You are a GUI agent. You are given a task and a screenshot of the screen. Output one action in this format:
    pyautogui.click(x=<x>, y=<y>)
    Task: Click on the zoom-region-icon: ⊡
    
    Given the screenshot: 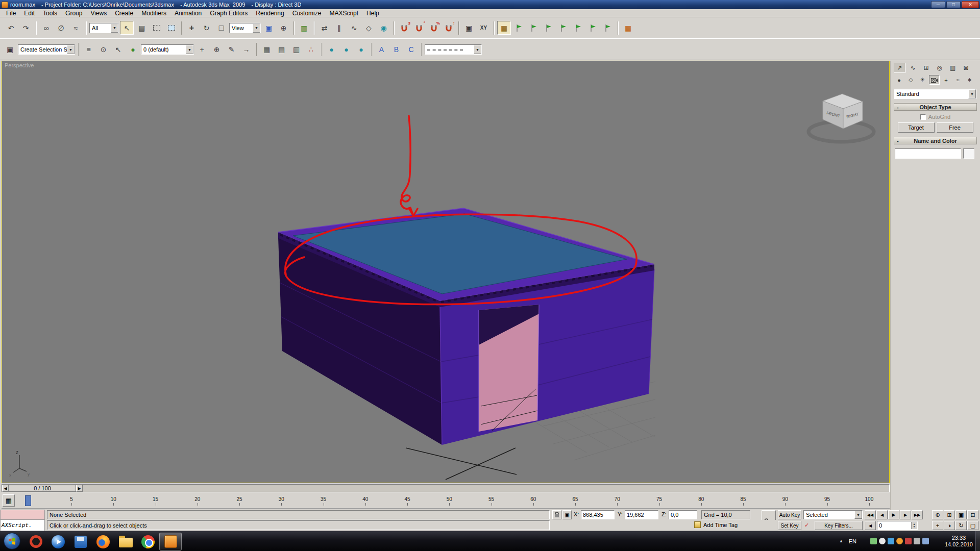 What is the action you would take?
    pyautogui.click(x=973, y=515)
    